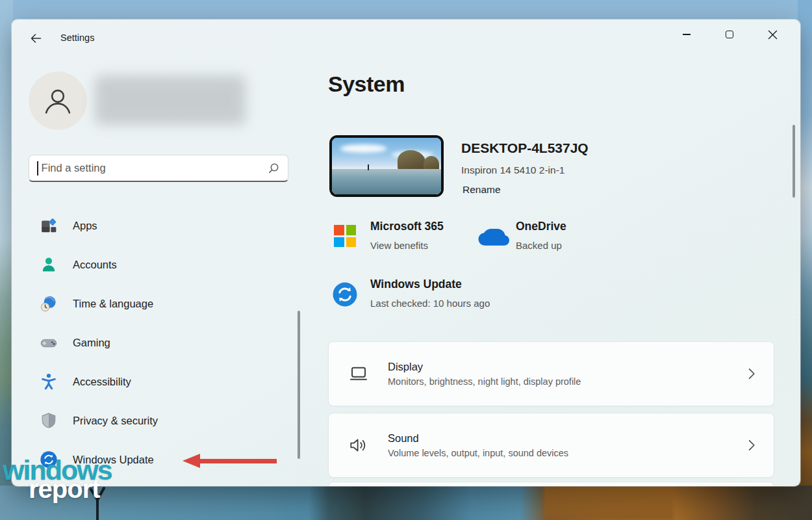 This screenshot has height=520, width=812. I want to click on thumb-sea, so click(387, 182).